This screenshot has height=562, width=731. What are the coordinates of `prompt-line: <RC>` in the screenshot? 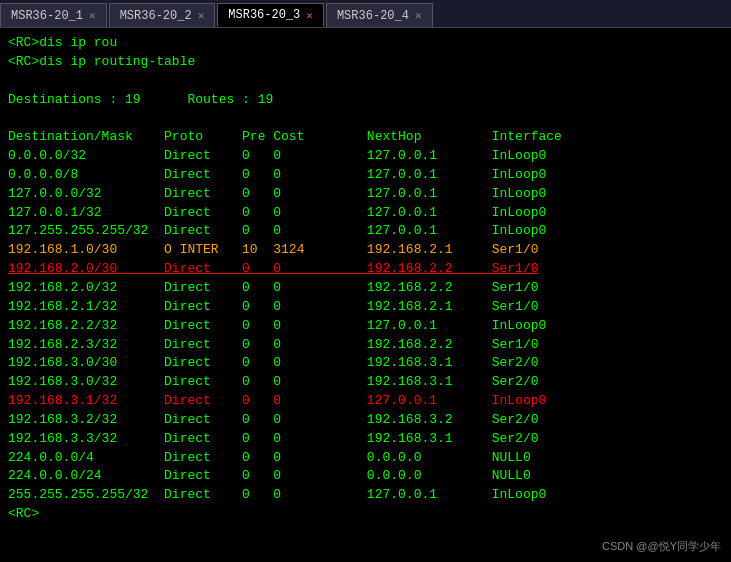 It's located at (366, 514).